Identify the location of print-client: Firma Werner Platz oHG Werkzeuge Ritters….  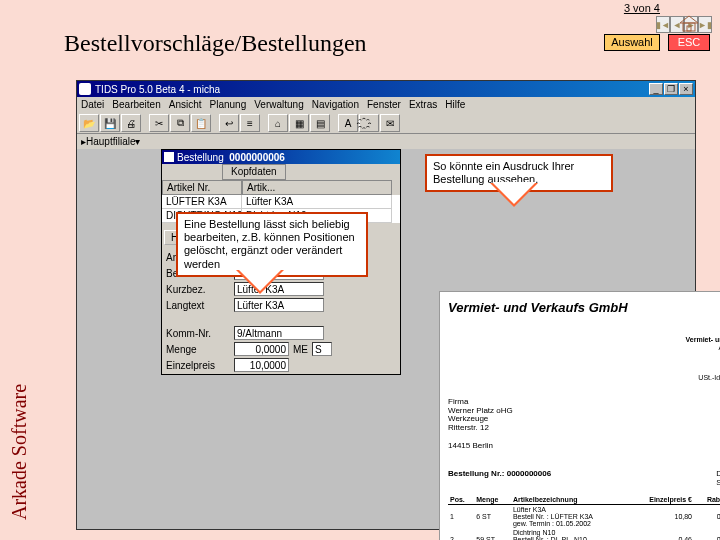
(584, 424).